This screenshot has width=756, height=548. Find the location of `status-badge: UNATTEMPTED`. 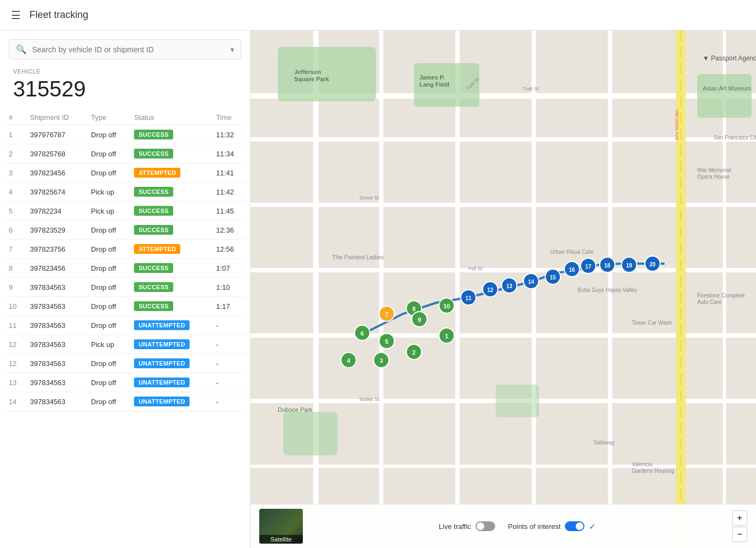

status-badge: UNATTEMPTED is located at coordinates (162, 401).